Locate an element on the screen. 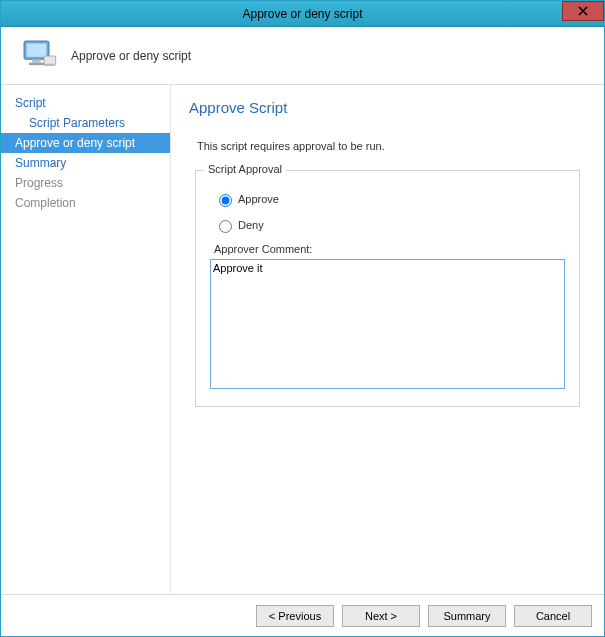 Image resolution: width=605 pixels, height=637 pixels. wizard-footer: < Previous Next > Summary Cancel is located at coordinates (302, 615).